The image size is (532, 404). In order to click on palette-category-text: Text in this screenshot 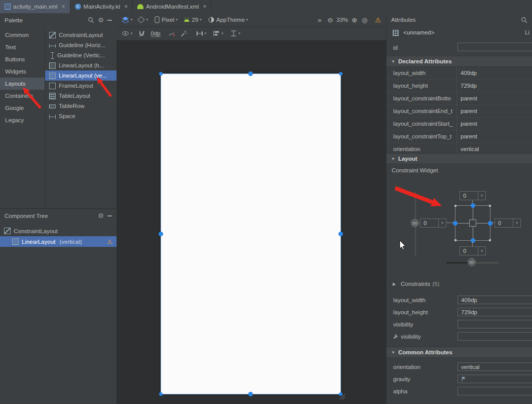, I will do `click(22, 47)`.